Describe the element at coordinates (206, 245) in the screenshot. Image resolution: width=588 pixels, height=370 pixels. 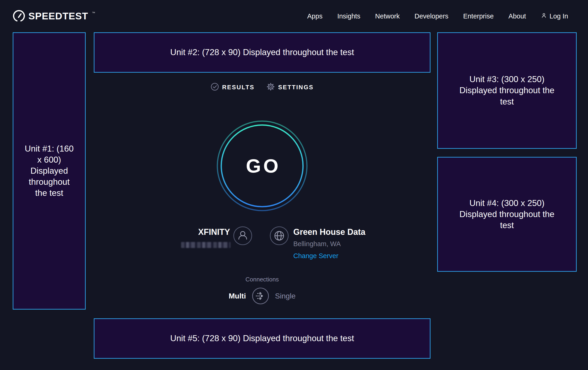
I see `masked-ip-text` at that location.